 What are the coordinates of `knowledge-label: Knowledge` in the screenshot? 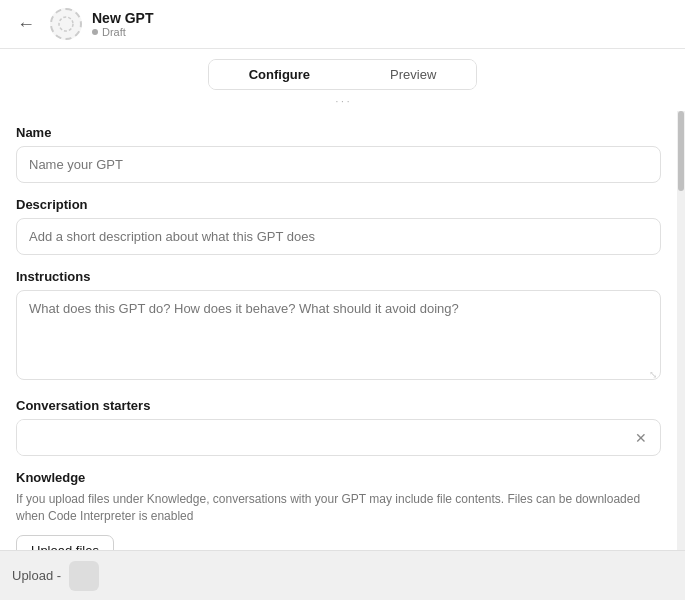 It's located at (338, 478).